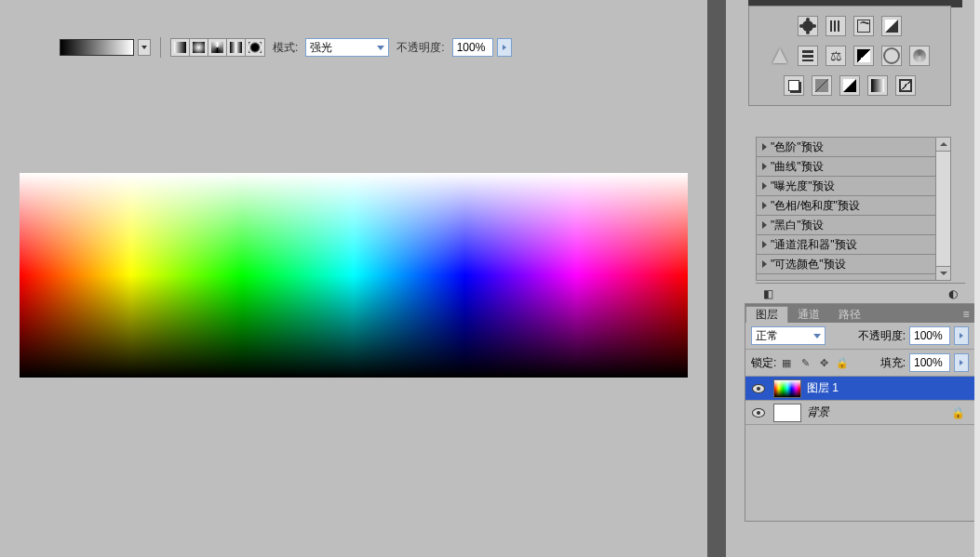 Image resolution: width=980 pixels, height=557 pixels. What do you see at coordinates (421, 48) in the screenshot?
I see `opacity-label: 不透明度:` at bounding box center [421, 48].